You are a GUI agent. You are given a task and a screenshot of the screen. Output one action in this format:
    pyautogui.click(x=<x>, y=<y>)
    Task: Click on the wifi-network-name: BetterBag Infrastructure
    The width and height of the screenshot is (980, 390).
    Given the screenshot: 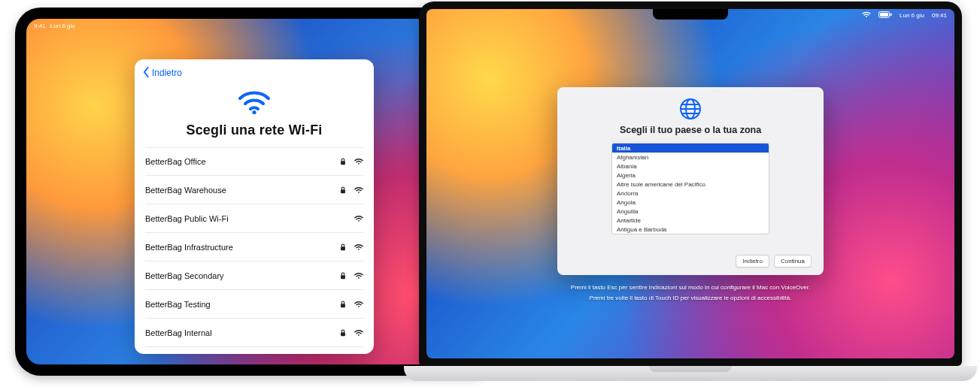 What is the action you would take?
    pyautogui.click(x=190, y=247)
    